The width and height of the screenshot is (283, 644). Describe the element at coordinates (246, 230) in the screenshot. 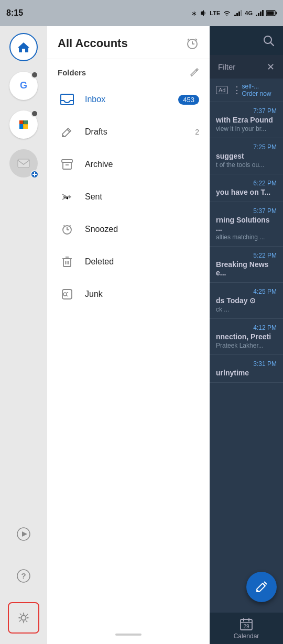

I see `email-list: Ad ⋮ self-... Order now 7:37 PM with Ezr…` at that location.